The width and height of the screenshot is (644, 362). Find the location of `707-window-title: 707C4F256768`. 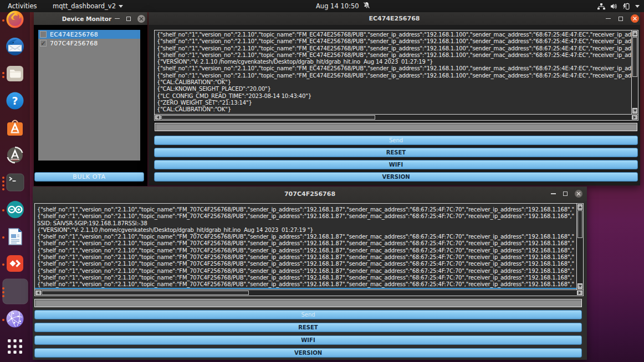

707-window-title: 707C4F256768 is located at coordinates (310, 194).